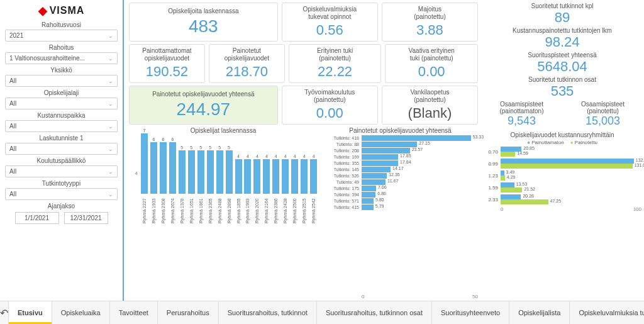  I want to click on bar-column: 4Ryhmä 1855, so click(239, 189).